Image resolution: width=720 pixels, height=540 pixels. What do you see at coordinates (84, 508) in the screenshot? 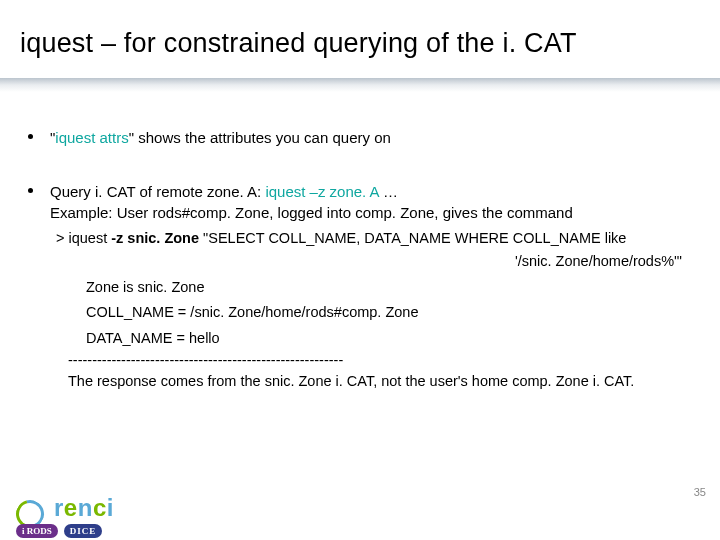
I see `renci-wordmark: renci` at bounding box center [84, 508].